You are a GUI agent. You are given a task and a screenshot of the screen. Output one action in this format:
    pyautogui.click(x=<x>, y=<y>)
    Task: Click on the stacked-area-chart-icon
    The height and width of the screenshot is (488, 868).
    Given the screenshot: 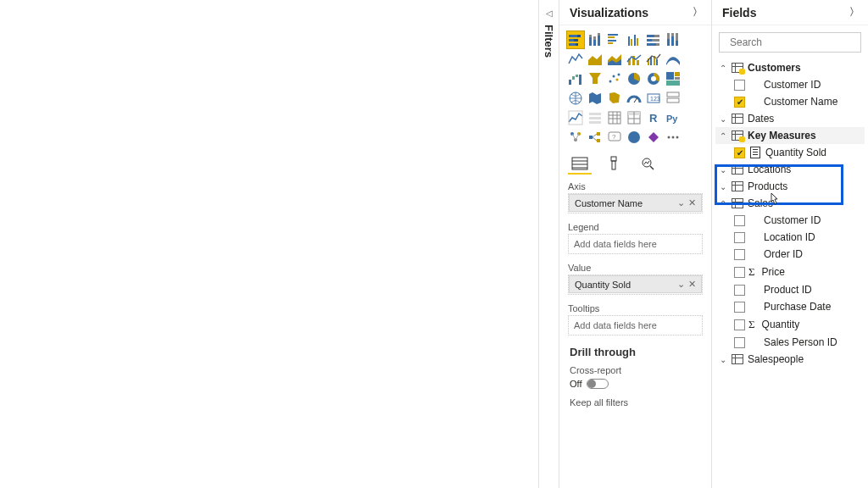 What is the action you would take?
    pyautogui.click(x=615, y=59)
    